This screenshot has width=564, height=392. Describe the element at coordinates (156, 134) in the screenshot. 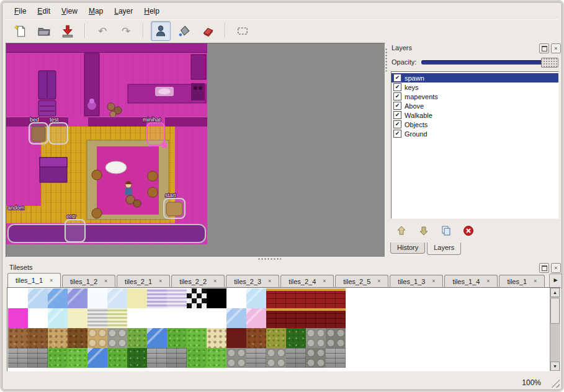

I see `map-object-minihat-selected` at that location.